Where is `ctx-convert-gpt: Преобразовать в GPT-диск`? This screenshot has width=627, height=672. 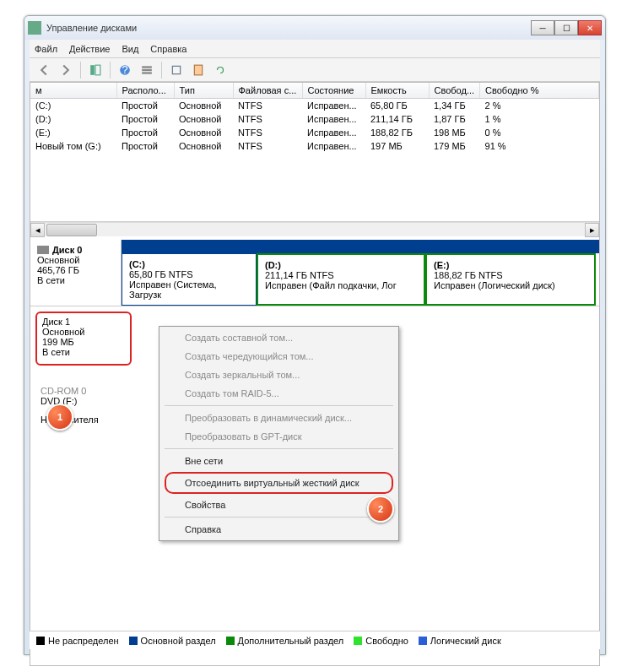 ctx-convert-gpt: Преобразовать в GPT-диск is located at coordinates (278, 436).